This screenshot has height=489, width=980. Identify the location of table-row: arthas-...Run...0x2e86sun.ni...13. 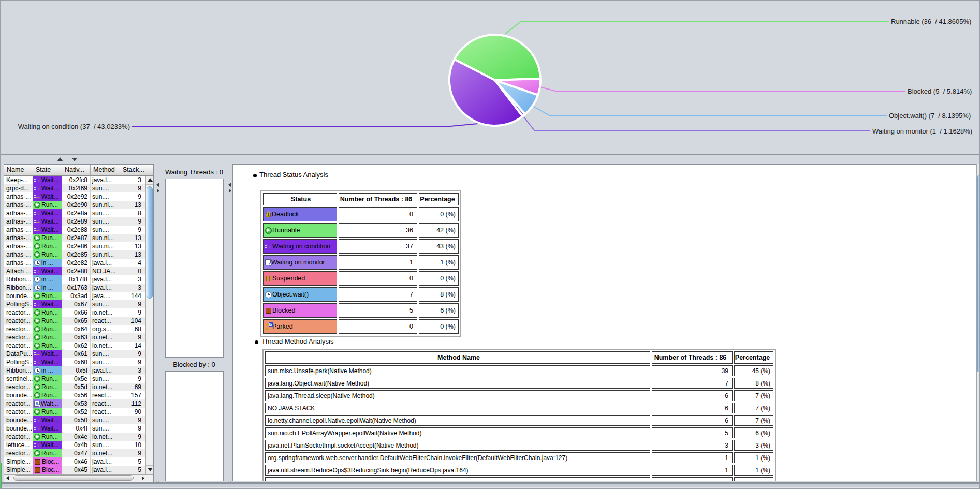
(75, 246).